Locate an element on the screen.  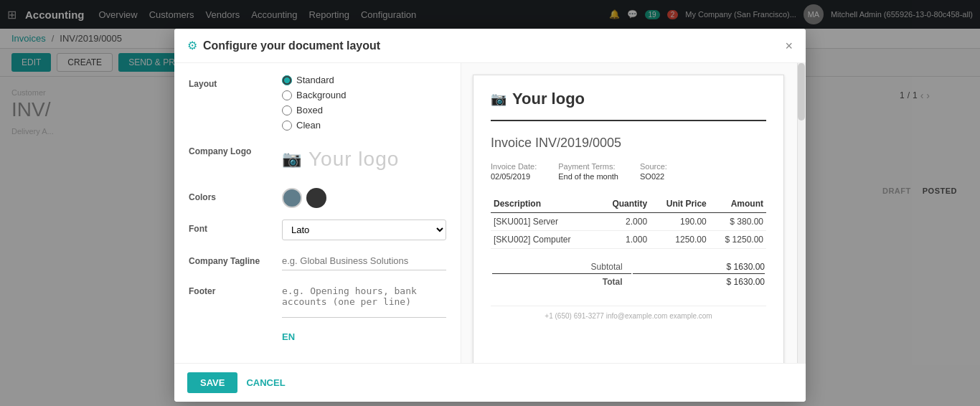
doc-source-group: Source: SO022 is located at coordinates (654, 171).